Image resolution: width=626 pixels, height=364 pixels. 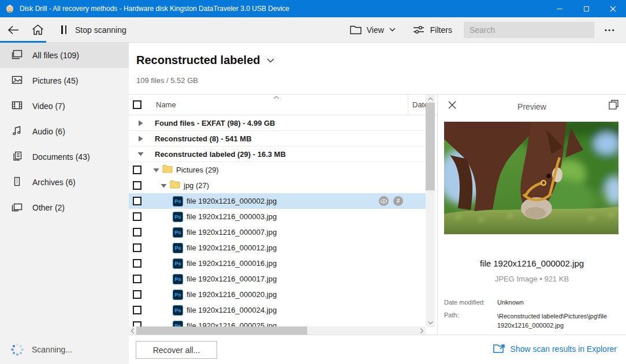 What do you see at coordinates (564, 349) in the screenshot?
I see `show-in-explorer-label: Show scan results in Explorer` at bounding box center [564, 349].